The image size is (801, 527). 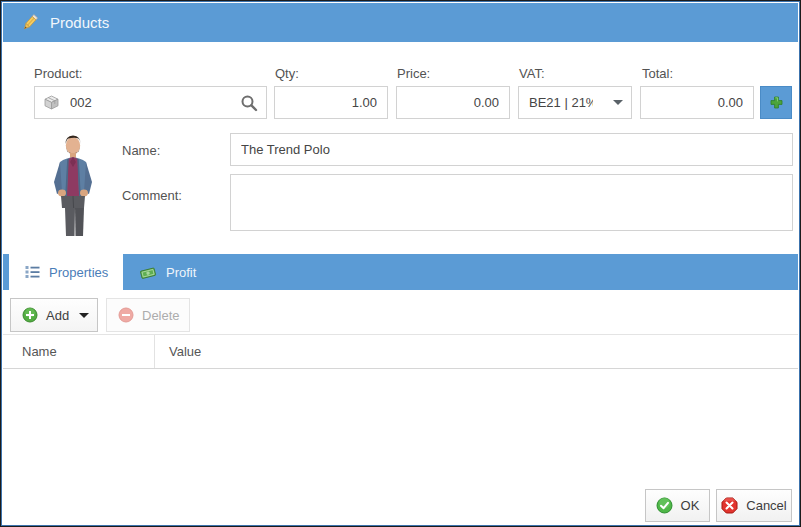 I want to click on total-field-wrap, so click(x=697, y=102).